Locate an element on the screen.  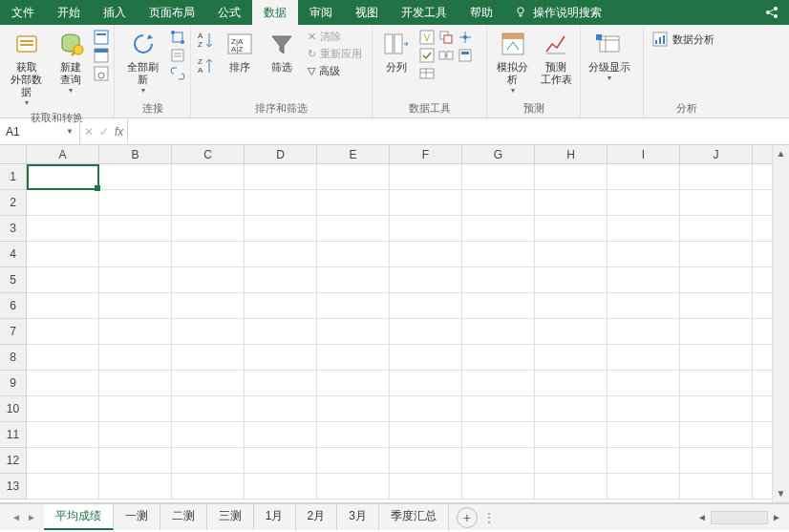
sheet-tab: 二测 is located at coordinates (183, 518).